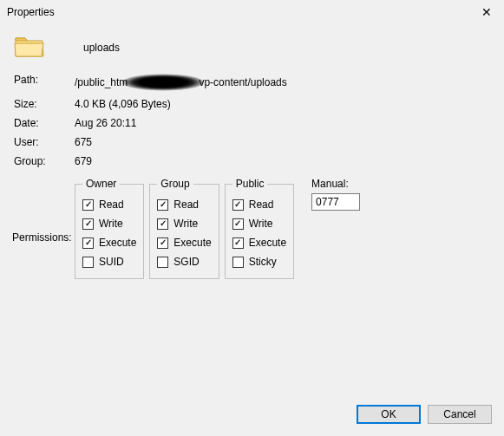 The image size is (504, 436). What do you see at coordinates (243, 82) in the screenshot?
I see `path-suffix: vp-content/uploads` at bounding box center [243, 82].